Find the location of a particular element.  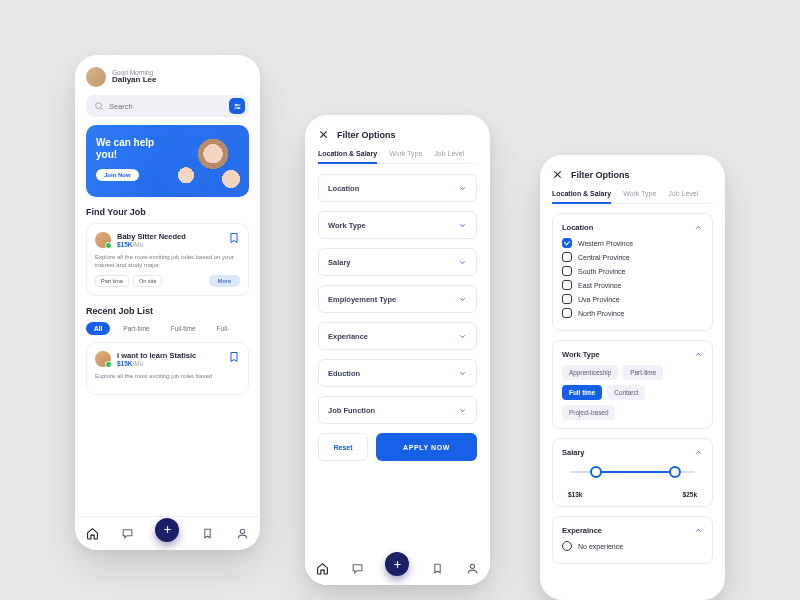

avatar is located at coordinates (96, 77).